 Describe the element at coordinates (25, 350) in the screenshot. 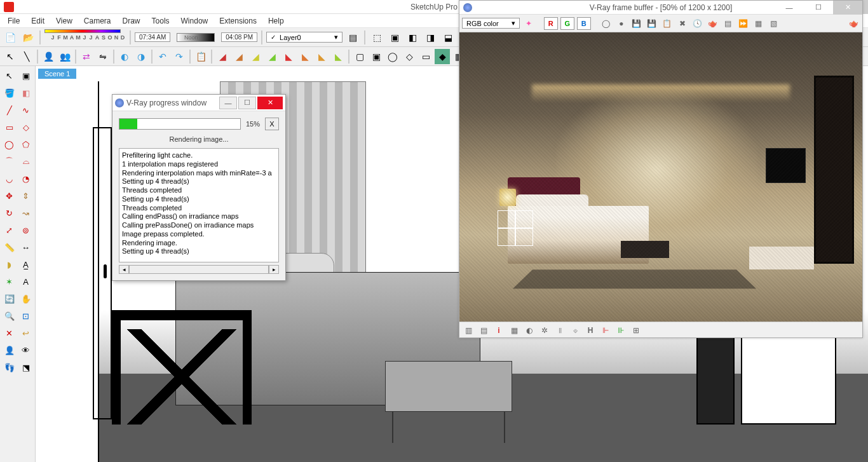

I see `look-around-icon: 👁` at that location.